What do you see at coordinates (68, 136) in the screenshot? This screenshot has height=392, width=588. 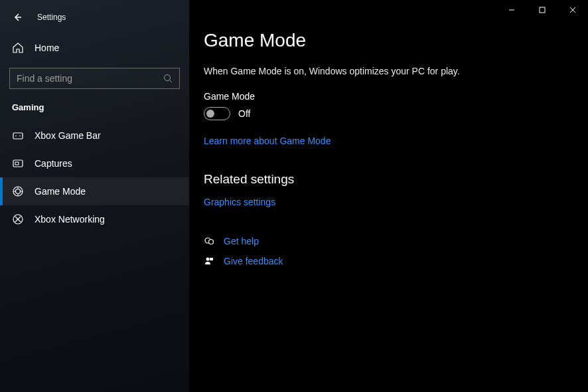 I see `nav-label: Xbox Game Bar` at bounding box center [68, 136].